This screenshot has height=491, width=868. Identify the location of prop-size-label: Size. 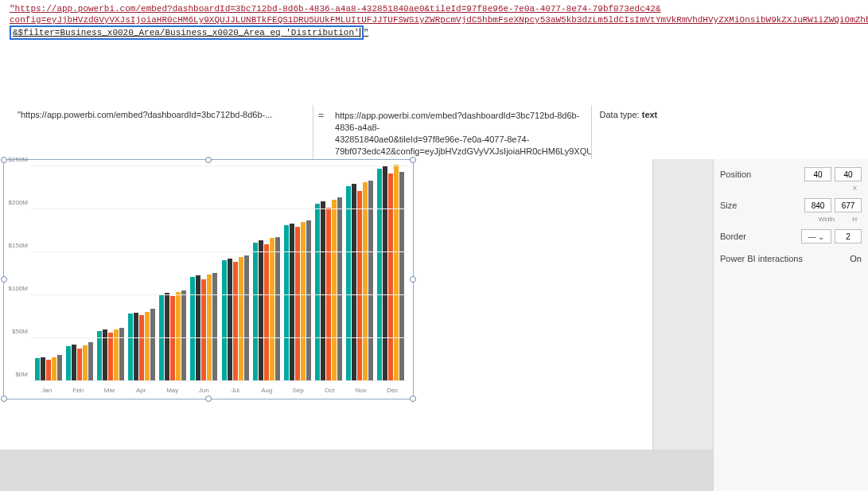
(762, 205).